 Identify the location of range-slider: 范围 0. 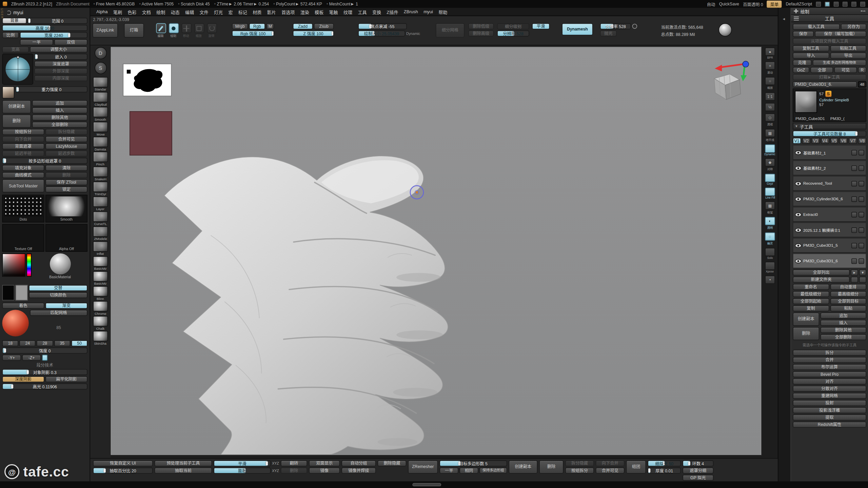
(58, 21).